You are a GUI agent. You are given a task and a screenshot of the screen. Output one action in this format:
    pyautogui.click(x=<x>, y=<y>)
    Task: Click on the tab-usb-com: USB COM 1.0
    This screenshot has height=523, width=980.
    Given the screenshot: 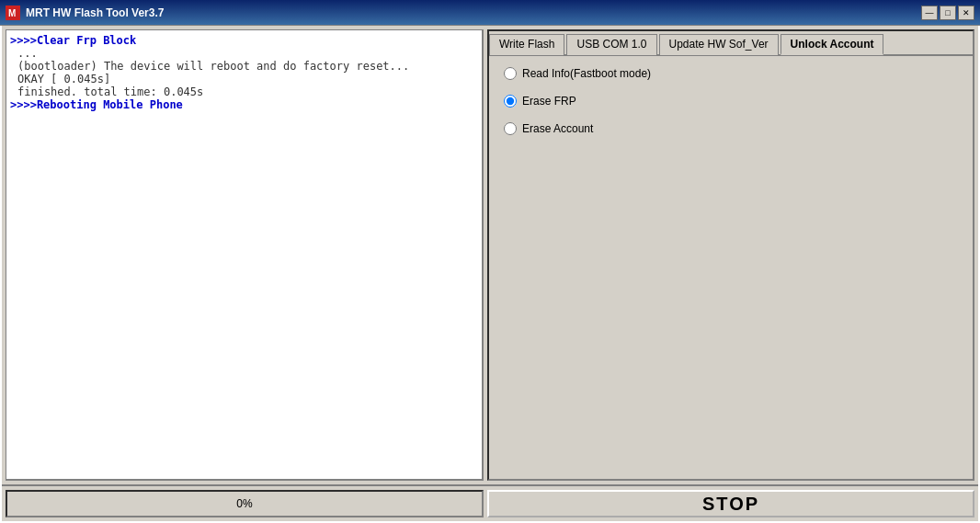 What is the action you would take?
    pyautogui.click(x=611, y=44)
    